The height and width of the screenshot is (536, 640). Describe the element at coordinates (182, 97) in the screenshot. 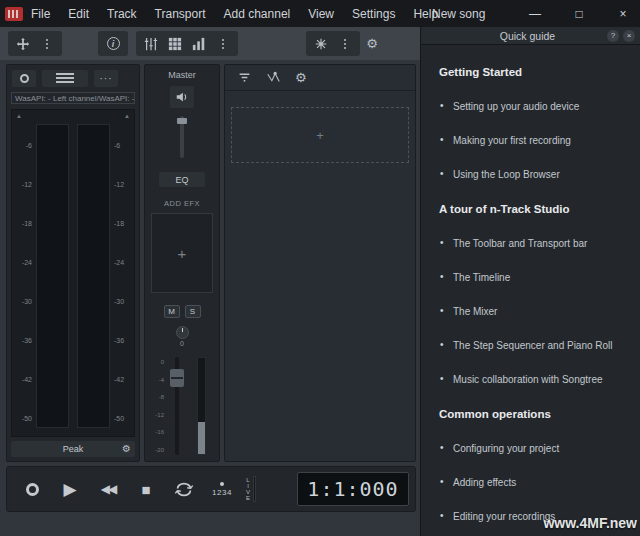

I see `output-device-icon` at that location.